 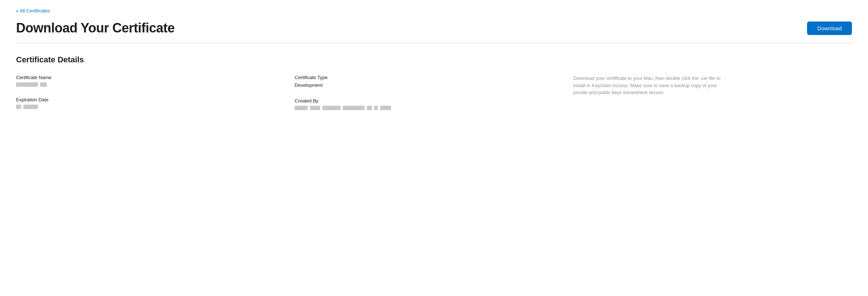 What do you see at coordinates (434, 43) in the screenshot?
I see `header-divider` at bounding box center [434, 43].